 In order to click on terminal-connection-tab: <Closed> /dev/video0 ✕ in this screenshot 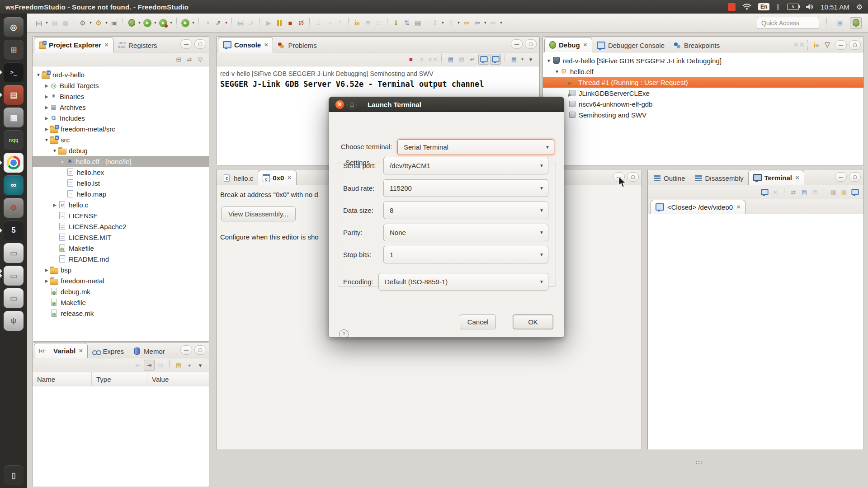, I will do `click(698, 207)`.